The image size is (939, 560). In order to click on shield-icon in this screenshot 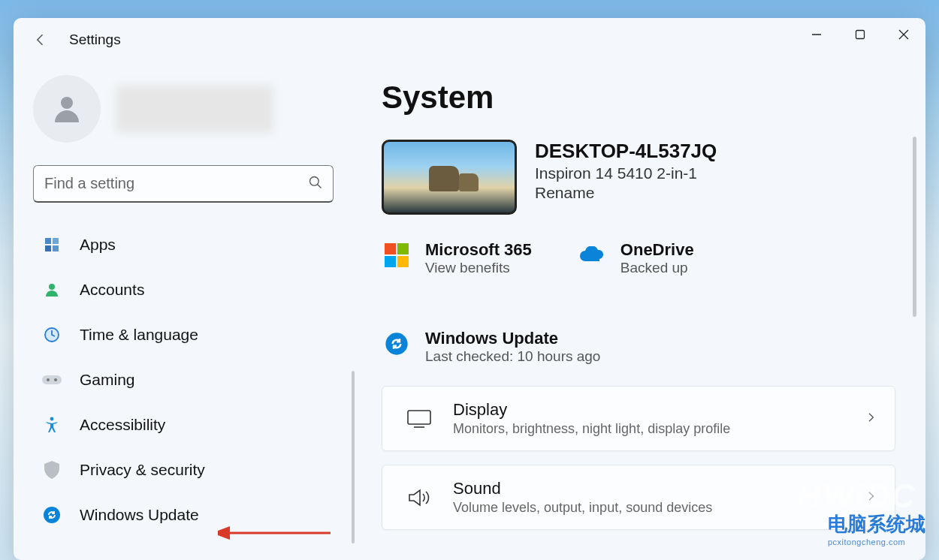, I will do `click(52, 470)`.